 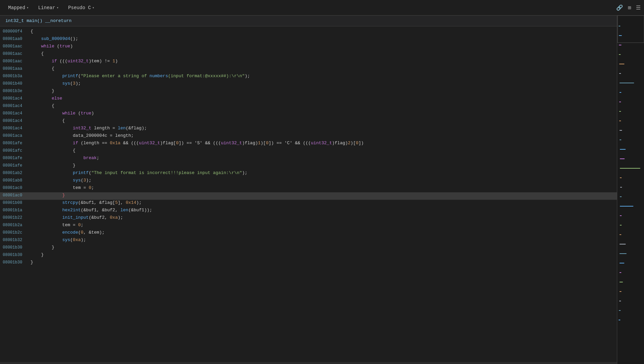 I want to click on table-row: 08001ac0 tem = 0;, so click(x=308, y=189).